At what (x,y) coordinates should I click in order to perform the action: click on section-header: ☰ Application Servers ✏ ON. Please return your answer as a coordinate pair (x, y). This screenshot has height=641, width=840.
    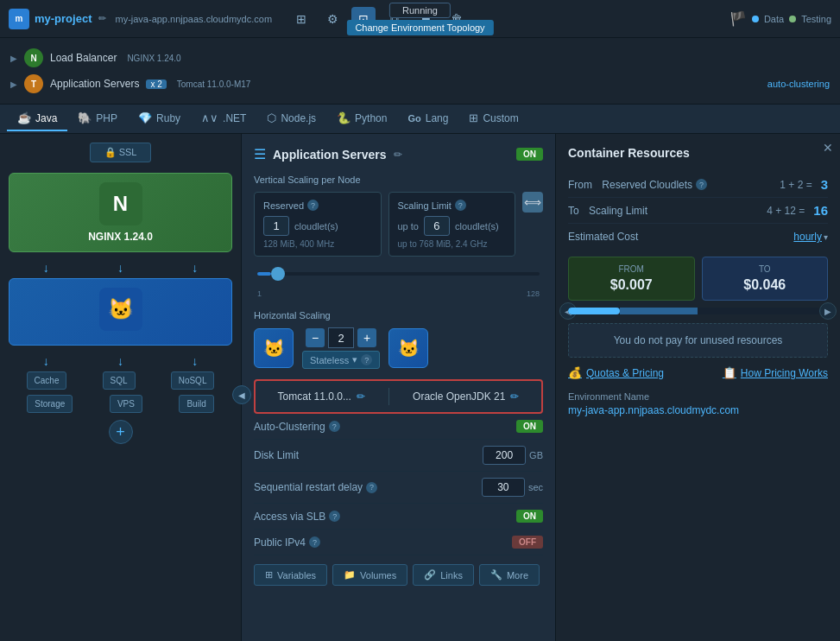
    Looking at the image, I should click on (399, 154).